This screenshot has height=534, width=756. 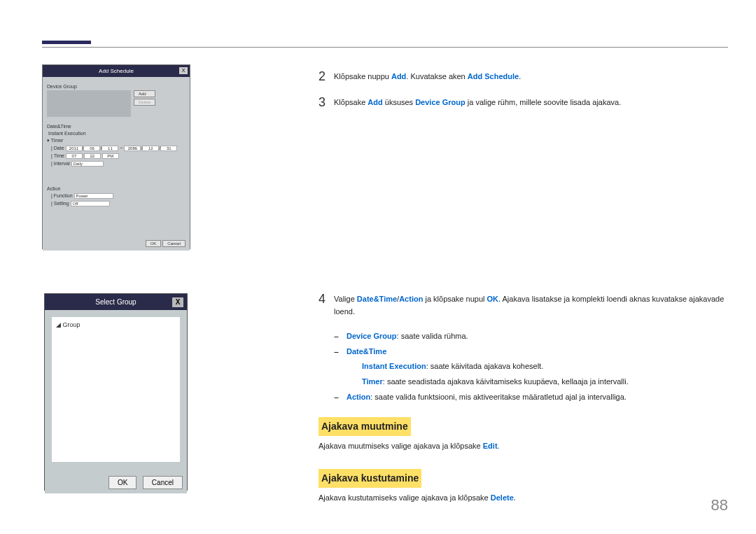 I want to click on dialog-title: Add Schedule, so click(x=116, y=71).